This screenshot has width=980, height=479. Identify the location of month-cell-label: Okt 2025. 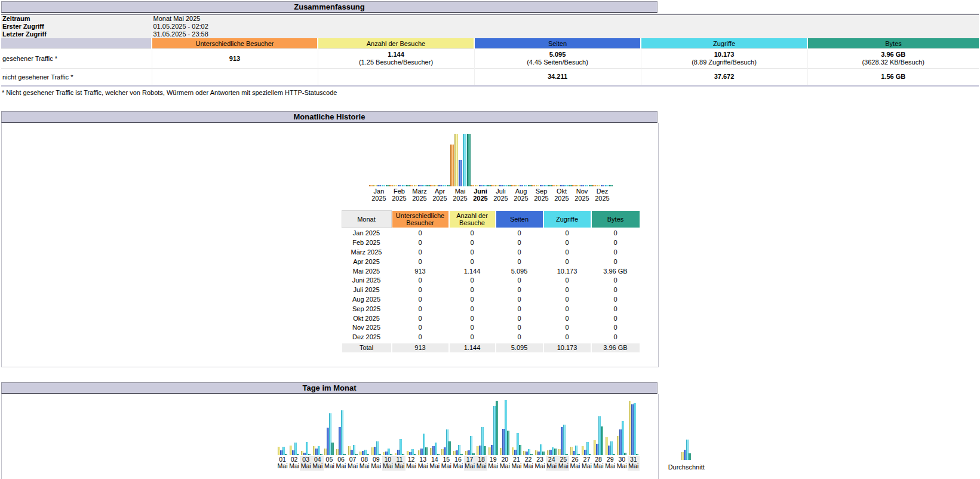
(367, 318).